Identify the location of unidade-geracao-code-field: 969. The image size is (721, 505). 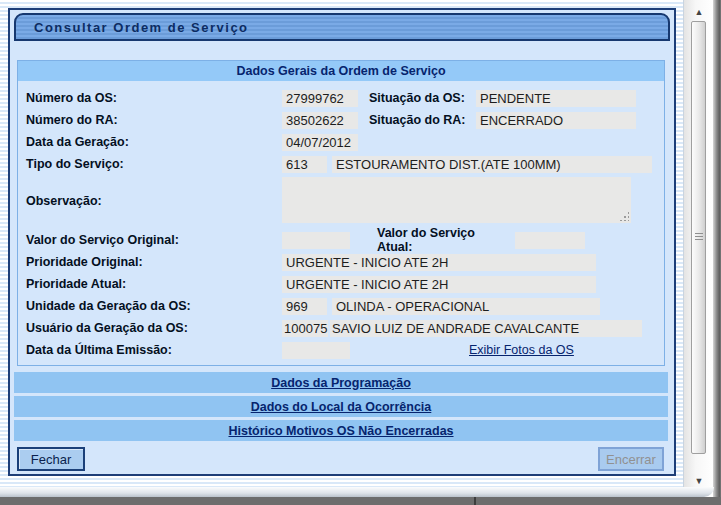
(304, 306).